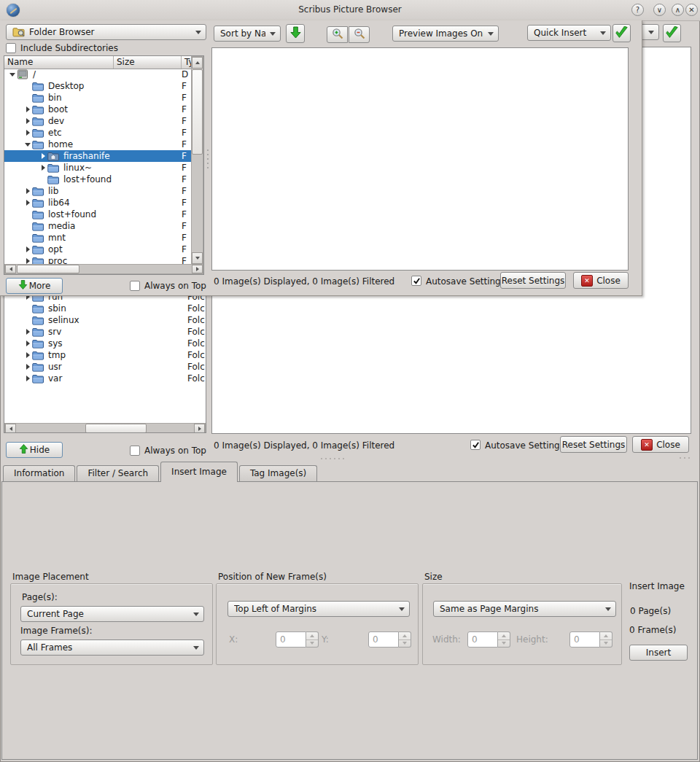 The width and height of the screenshot is (700, 762). I want to click on tree-row: bootF, so click(98, 109).